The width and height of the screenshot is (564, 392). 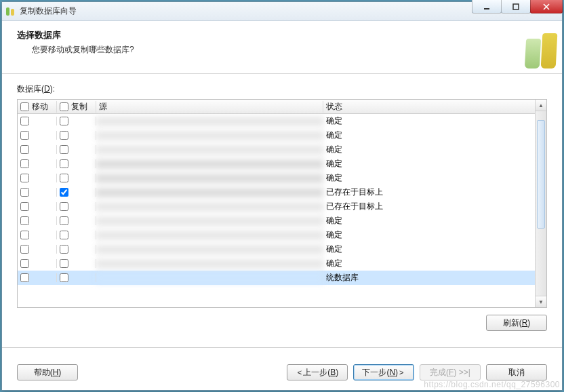 What do you see at coordinates (517, 323) in the screenshot?
I see `refresh-button: 刷新(R)` at bounding box center [517, 323].